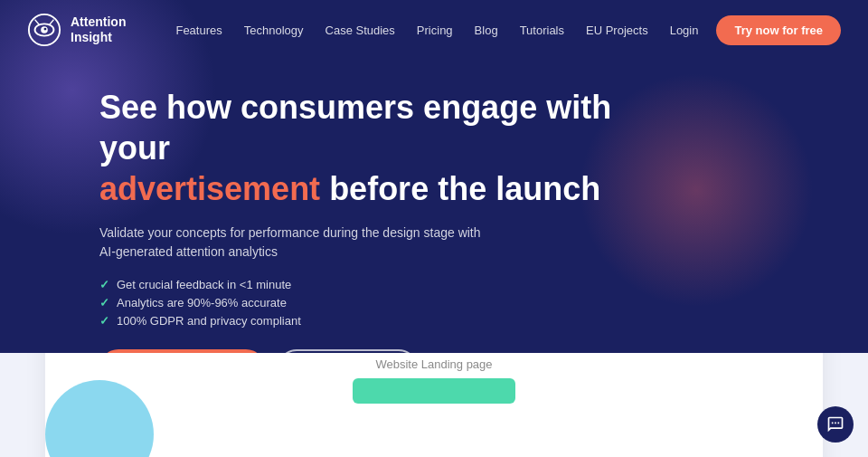 The width and height of the screenshot is (868, 457). What do you see at coordinates (434, 302) in the screenshot?
I see `hero-features: ✓ Get crucial feedback in <1 minute ✓ An…` at bounding box center [434, 302].